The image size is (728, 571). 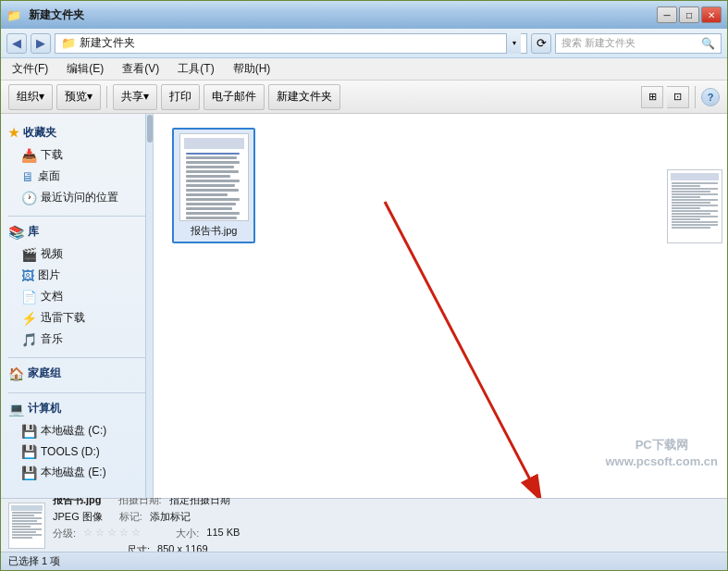 I want to click on status-thumbnail, so click(x=27, y=526).